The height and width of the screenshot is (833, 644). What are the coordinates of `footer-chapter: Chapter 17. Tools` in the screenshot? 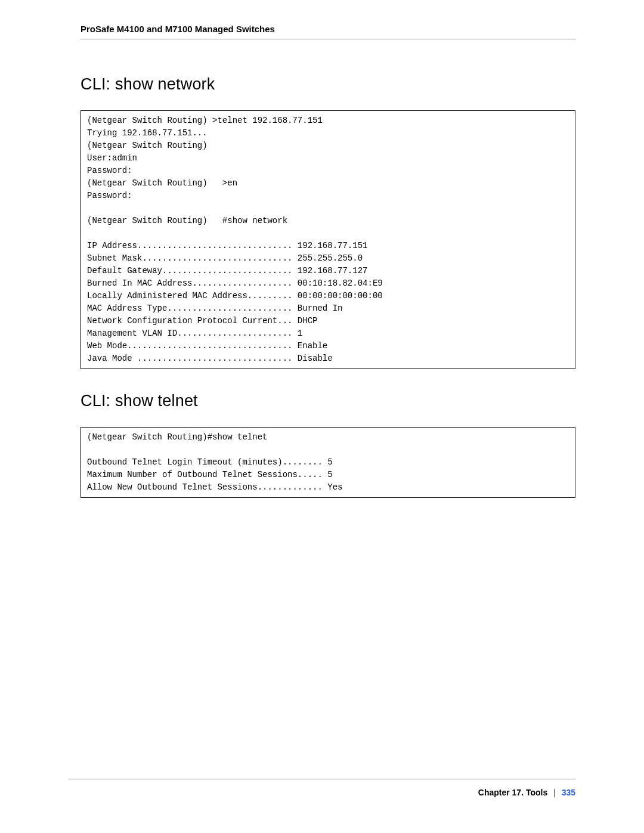 It's located at (513, 792).